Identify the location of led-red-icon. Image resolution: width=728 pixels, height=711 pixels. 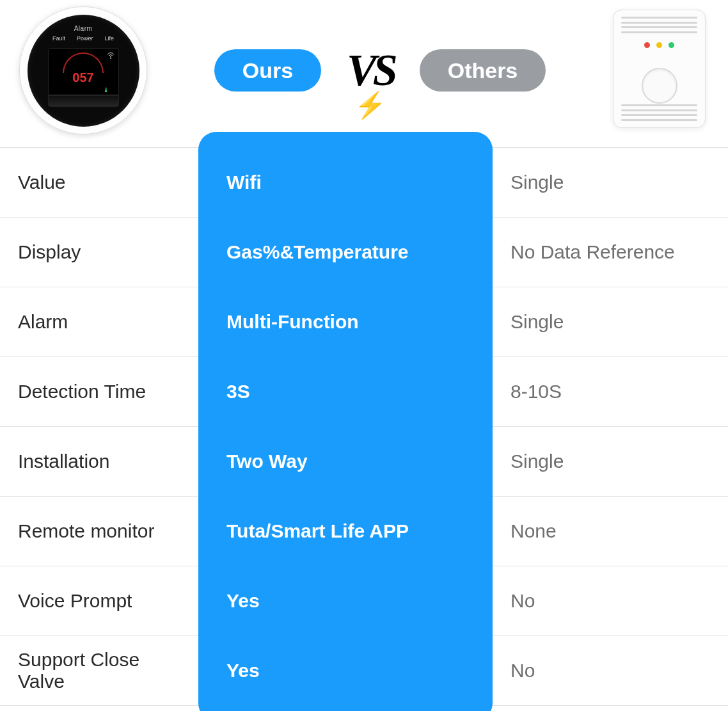
(647, 45).